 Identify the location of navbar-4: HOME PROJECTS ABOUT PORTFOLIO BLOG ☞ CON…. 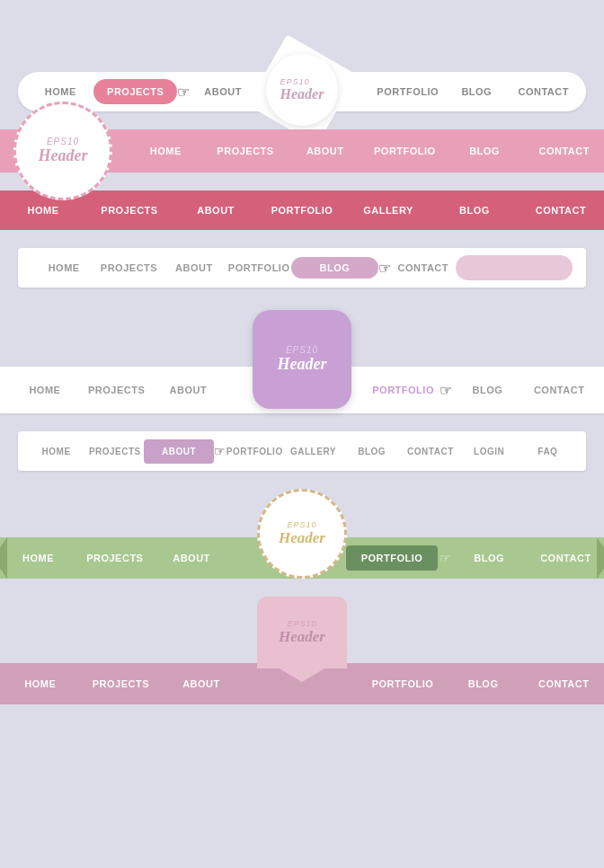
(302, 268).